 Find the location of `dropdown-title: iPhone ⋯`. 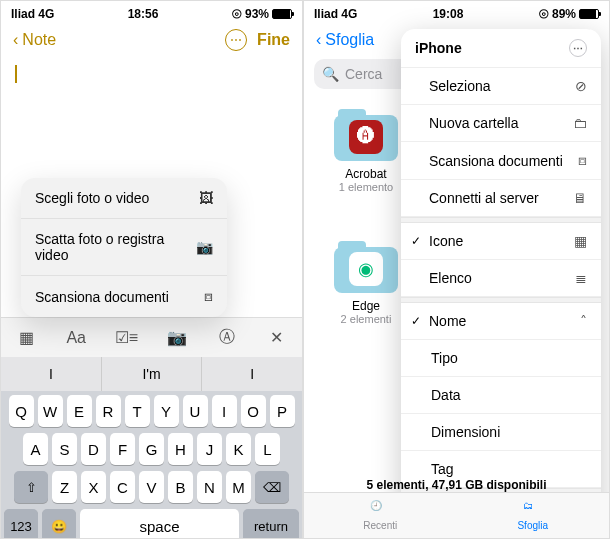

dropdown-title: iPhone ⋯ is located at coordinates (501, 48).